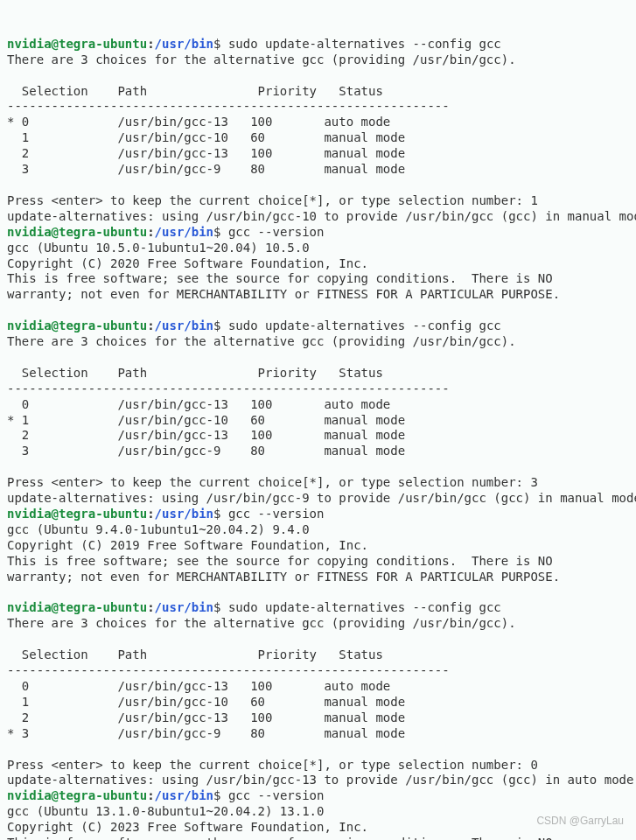  I want to click on output-line: gcc (Ubuntu 13.1.0-8ubuntu1~20.04.2) 13.…, so click(165, 811).